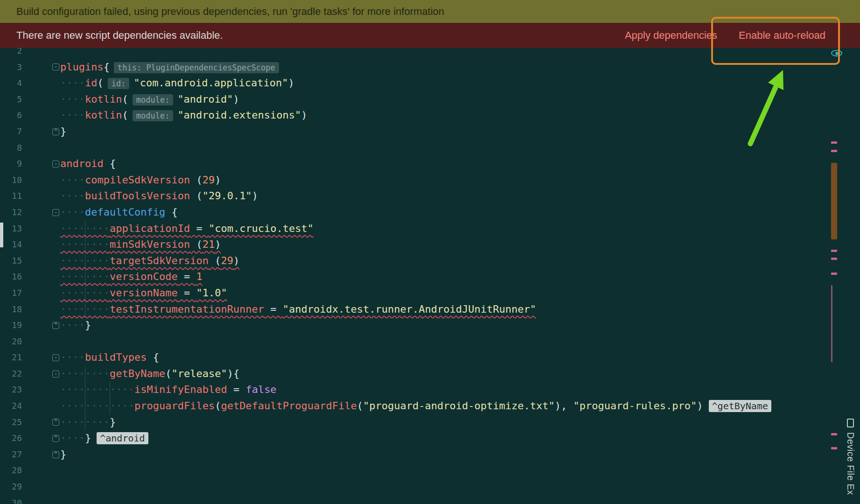 The width and height of the screenshot is (860, 504). I want to click on code-line: 6····kotlin(module:"android.extensions"), so click(430, 116).